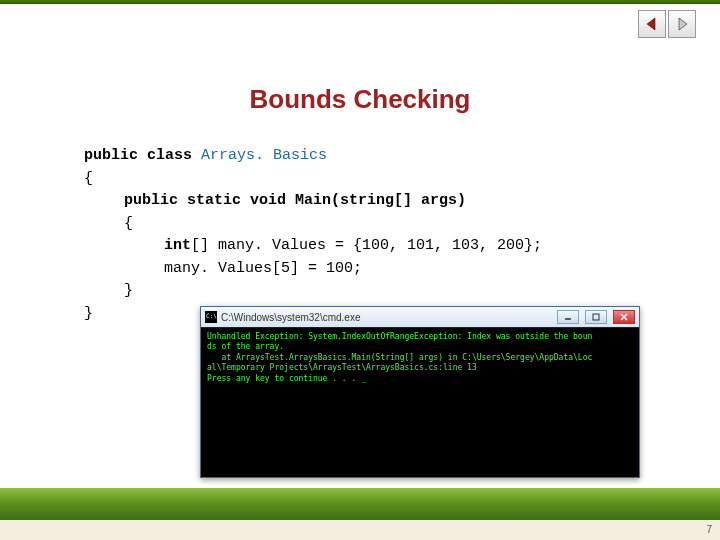 This screenshot has height=540, width=720. What do you see at coordinates (667, 24) in the screenshot?
I see `nav-controls` at bounding box center [667, 24].